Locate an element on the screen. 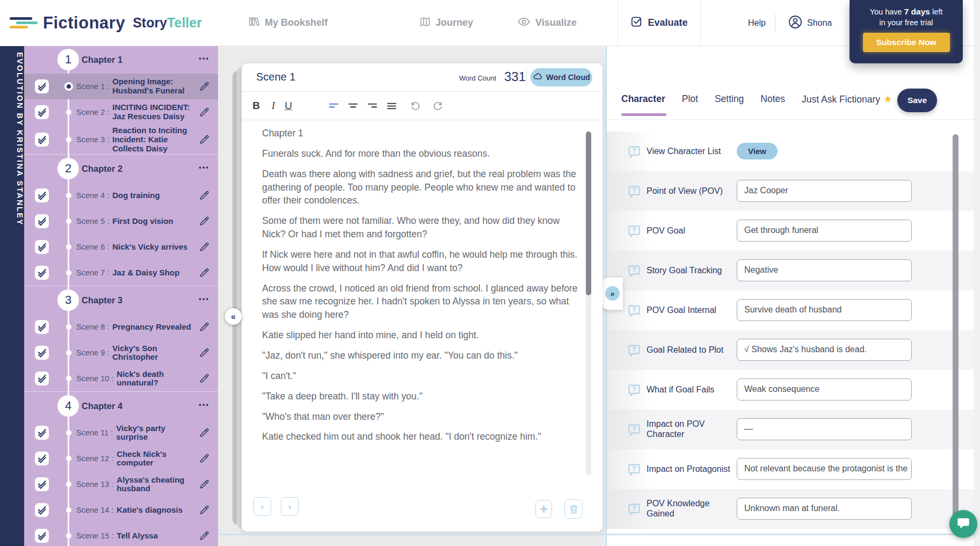 This screenshot has width=980, height=546. underline-button: U is located at coordinates (288, 106).